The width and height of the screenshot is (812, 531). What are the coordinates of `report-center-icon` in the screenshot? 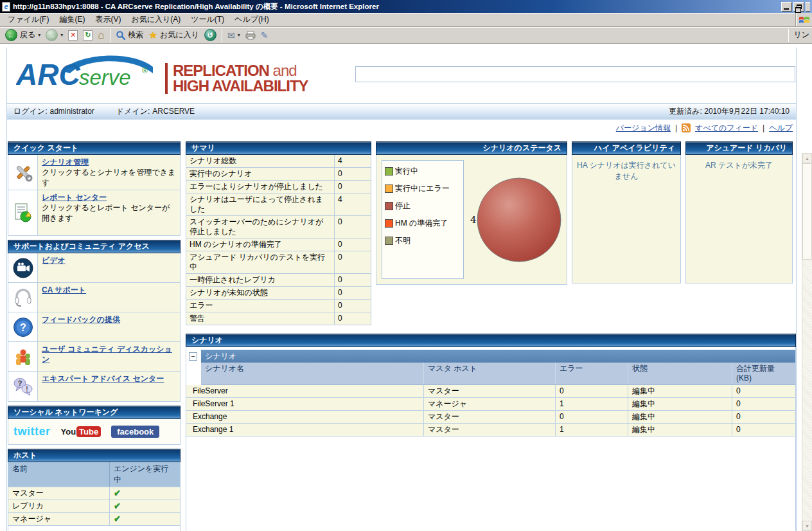 It's located at (23, 213).